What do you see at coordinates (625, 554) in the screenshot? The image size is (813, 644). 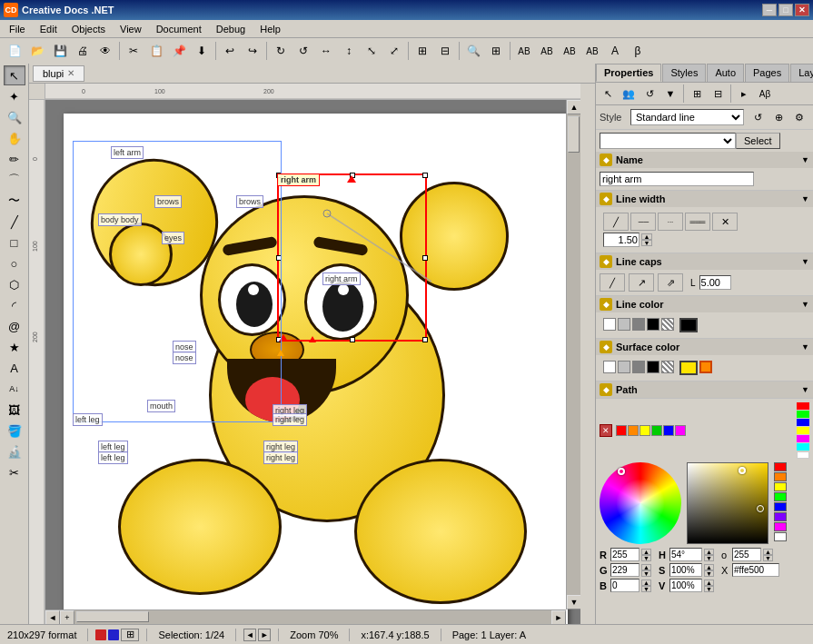 I see `r-input` at bounding box center [625, 554].